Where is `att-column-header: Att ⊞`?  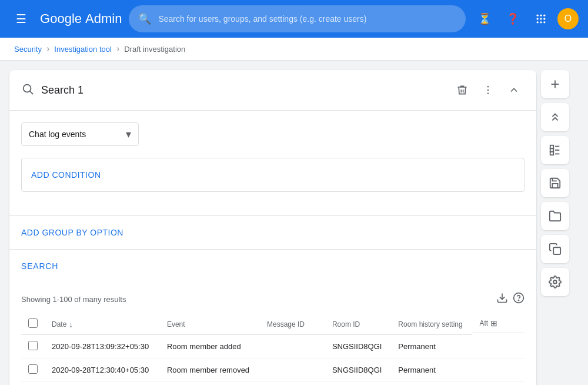
att-column-header: Att ⊞ is located at coordinates (499, 324).